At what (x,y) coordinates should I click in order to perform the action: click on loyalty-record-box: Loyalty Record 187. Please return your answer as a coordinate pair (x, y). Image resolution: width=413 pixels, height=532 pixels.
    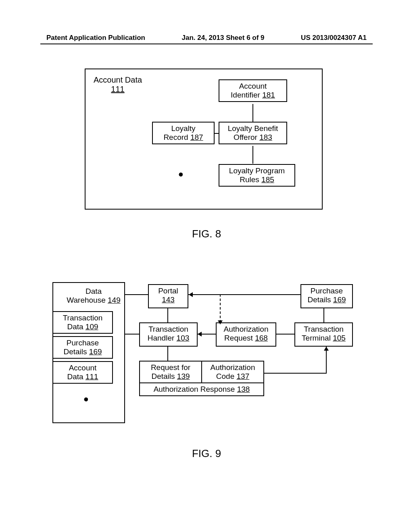
    Looking at the image, I should click on (183, 133).